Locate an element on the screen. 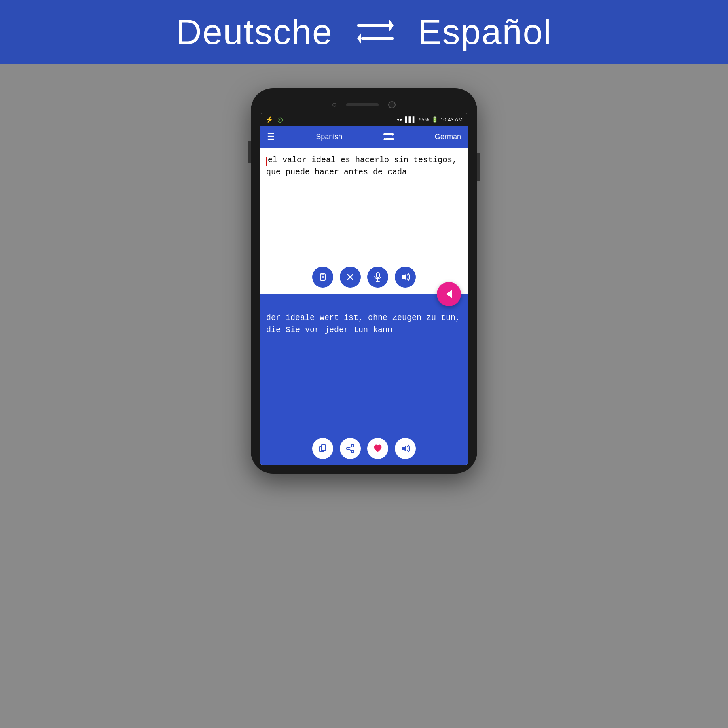 Image resolution: width=728 pixels, height=728 pixels. output-buttons is located at coordinates (364, 448).